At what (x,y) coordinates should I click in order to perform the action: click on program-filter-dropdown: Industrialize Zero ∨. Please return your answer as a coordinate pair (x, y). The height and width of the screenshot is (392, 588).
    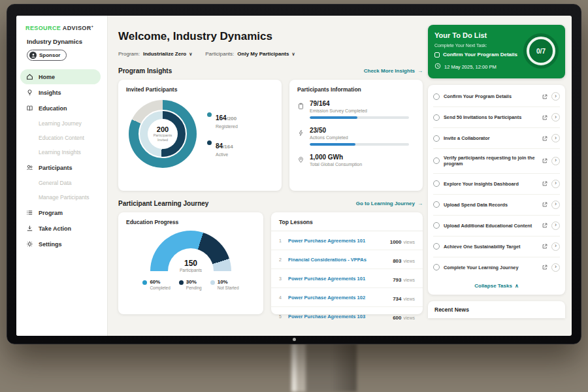
    Looking at the image, I should click on (167, 54).